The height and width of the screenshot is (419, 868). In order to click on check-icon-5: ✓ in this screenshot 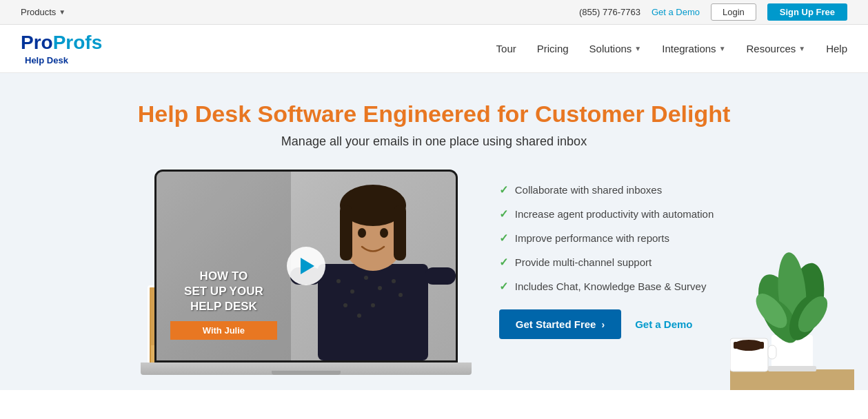, I will do `click(503, 287)`.